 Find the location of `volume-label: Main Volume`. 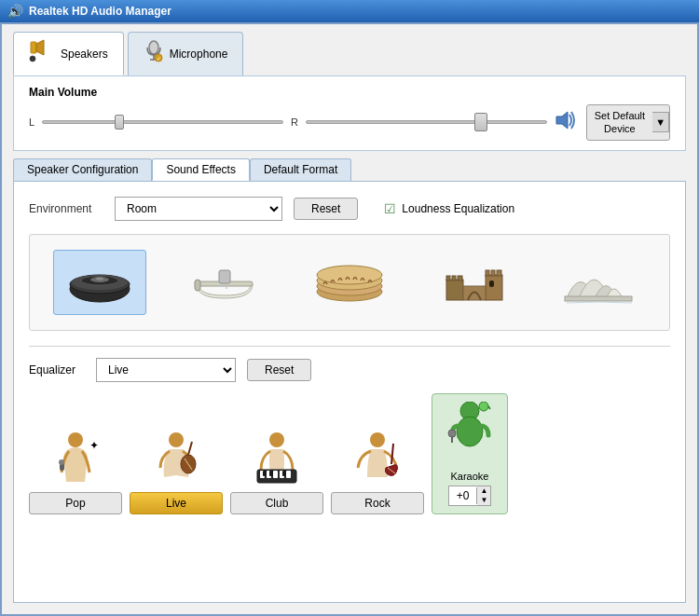

volume-label: Main Volume is located at coordinates (350, 92).